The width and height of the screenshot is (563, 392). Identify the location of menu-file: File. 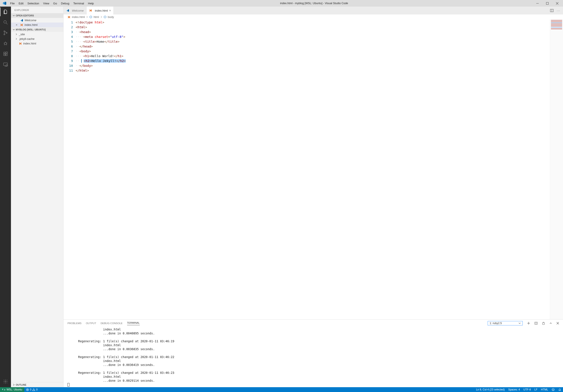
(12, 3).